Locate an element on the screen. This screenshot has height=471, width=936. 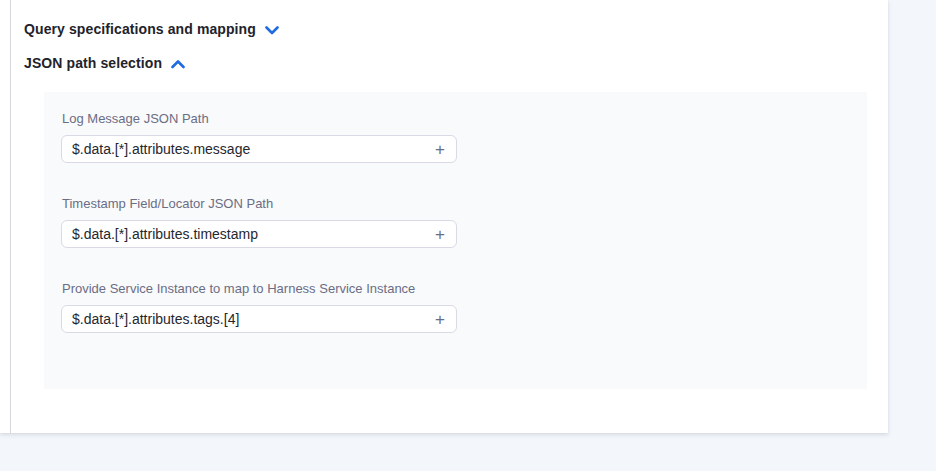
field-label: Log Message JSON Path is located at coordinates (456, 118).